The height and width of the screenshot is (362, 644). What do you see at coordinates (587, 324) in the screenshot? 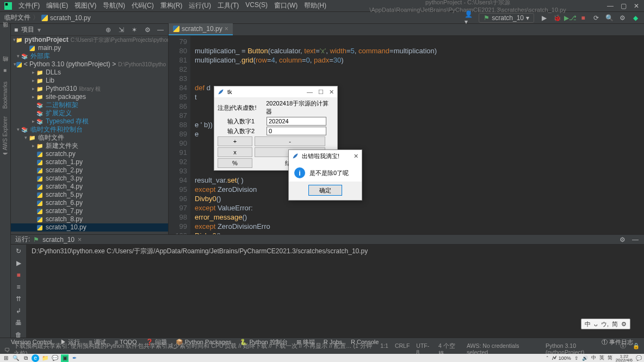
I see `ime-item: 中` at bounding box center [587, 324].